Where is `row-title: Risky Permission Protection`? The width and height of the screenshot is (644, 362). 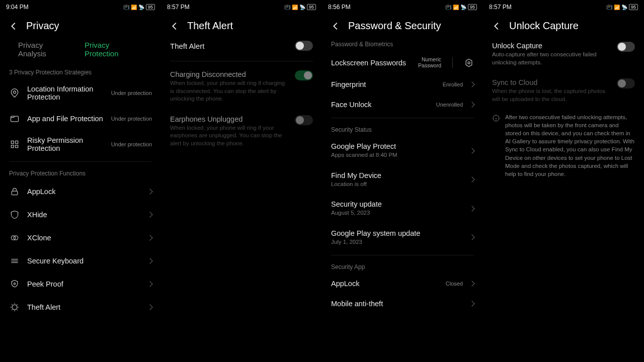 row-title: Risky Permission Protection is located at coordinates (65, 144).